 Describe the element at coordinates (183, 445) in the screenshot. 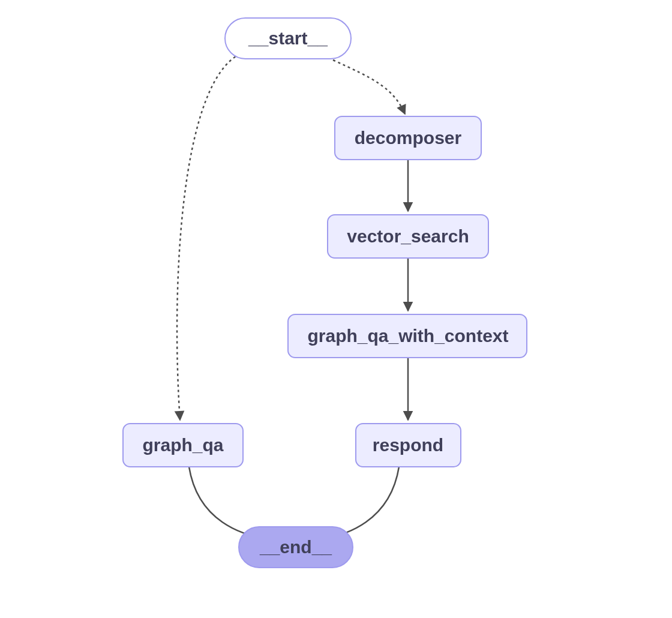

I see `node-graph-qa: graph_qa` at that location.